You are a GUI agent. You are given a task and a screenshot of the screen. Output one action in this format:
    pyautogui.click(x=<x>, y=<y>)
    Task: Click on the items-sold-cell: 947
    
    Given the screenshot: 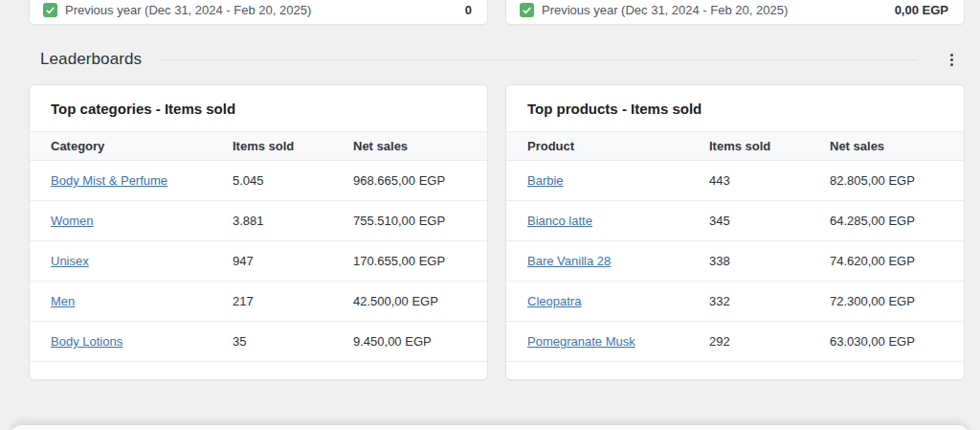 What is the action you would take?
    pyautogui.click(x=293, y=260)
    